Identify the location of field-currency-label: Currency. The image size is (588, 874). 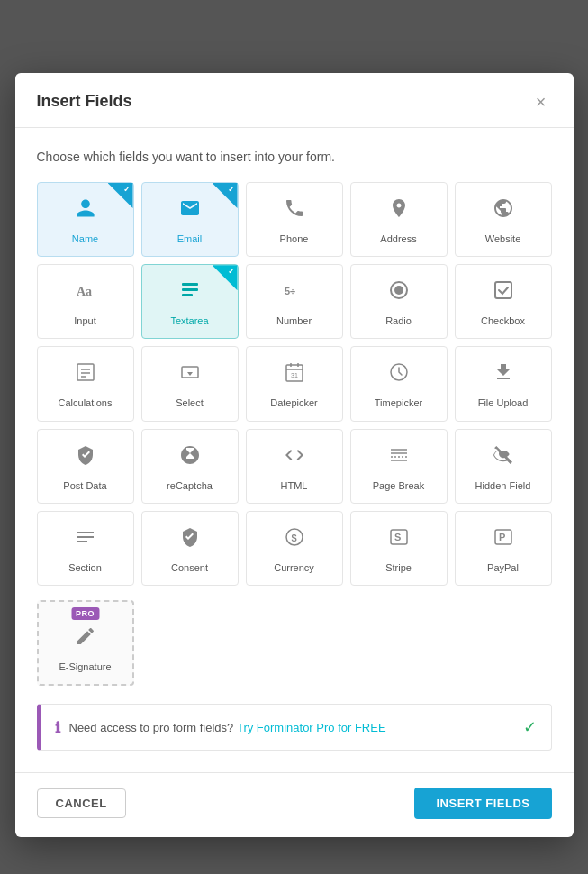
(294, 568).